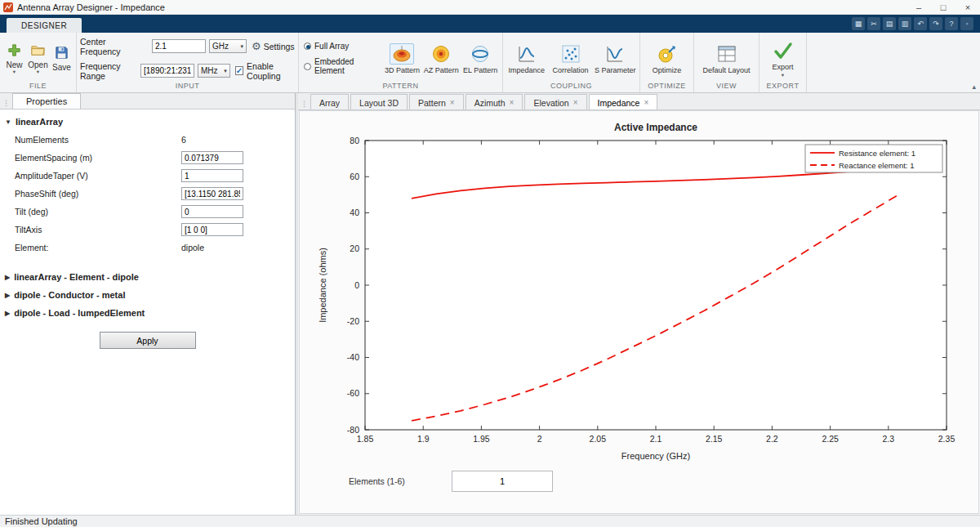 The height and width of the screenshot is (527, 980). What do you see at coordinates (782, 67) in the screenshot?
I see `button-label: Export` at bounding box center [782, 67].